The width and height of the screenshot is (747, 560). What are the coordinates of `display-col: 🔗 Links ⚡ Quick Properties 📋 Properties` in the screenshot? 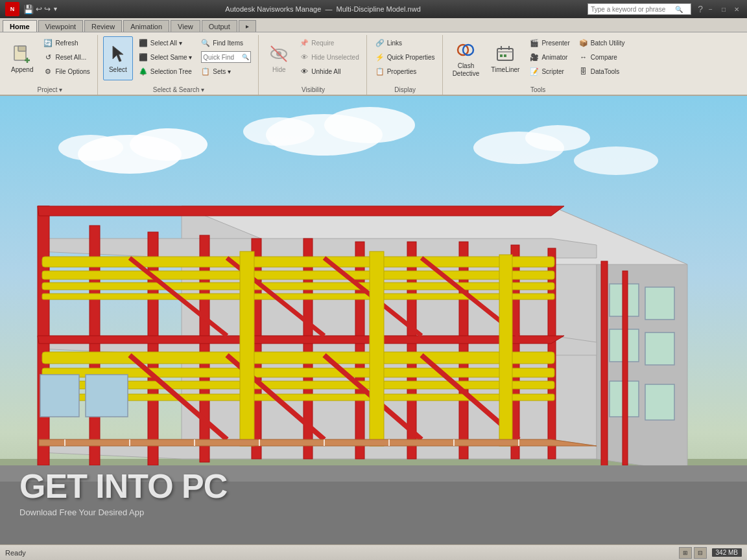 It's located at (405, 57).